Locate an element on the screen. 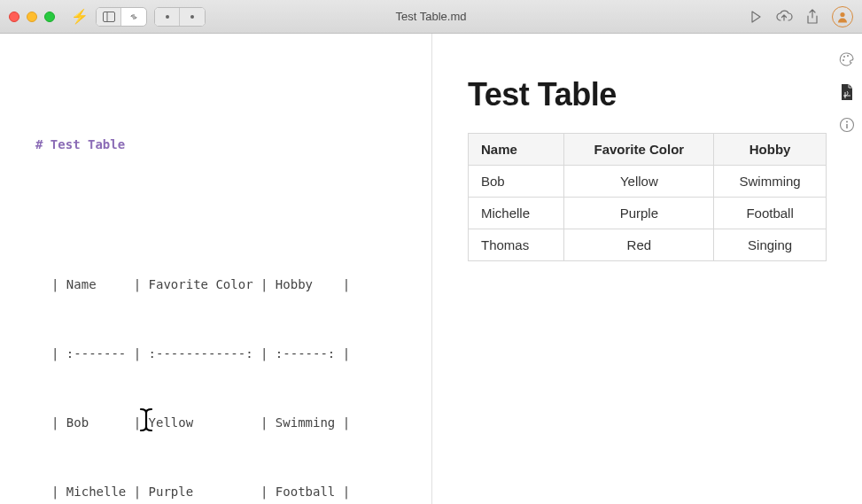  sidebar-link-toggle is located at coordinates (134, 17).